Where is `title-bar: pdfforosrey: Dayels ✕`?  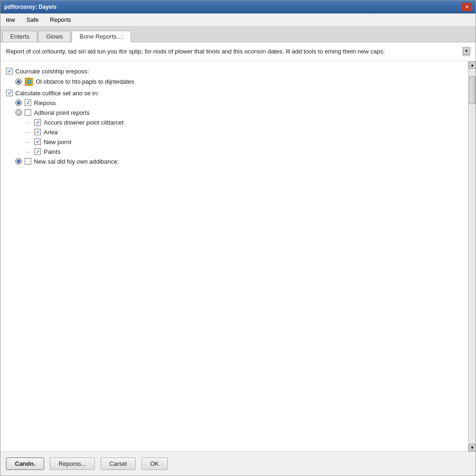 title-bar: pdfforosrey: Dayels ✕ is located at coordinates (238, 7).